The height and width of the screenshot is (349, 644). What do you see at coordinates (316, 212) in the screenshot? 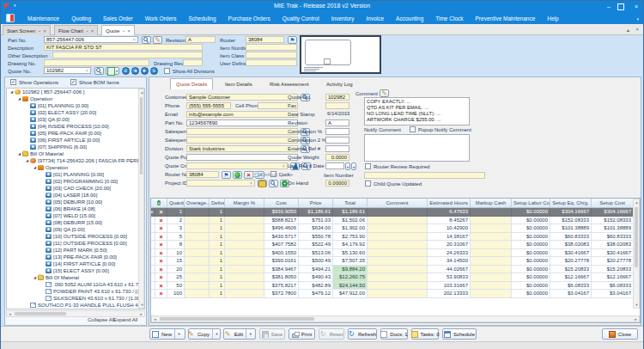
I see `cell-price: $1,186.61` at bounding box center [316, 212].